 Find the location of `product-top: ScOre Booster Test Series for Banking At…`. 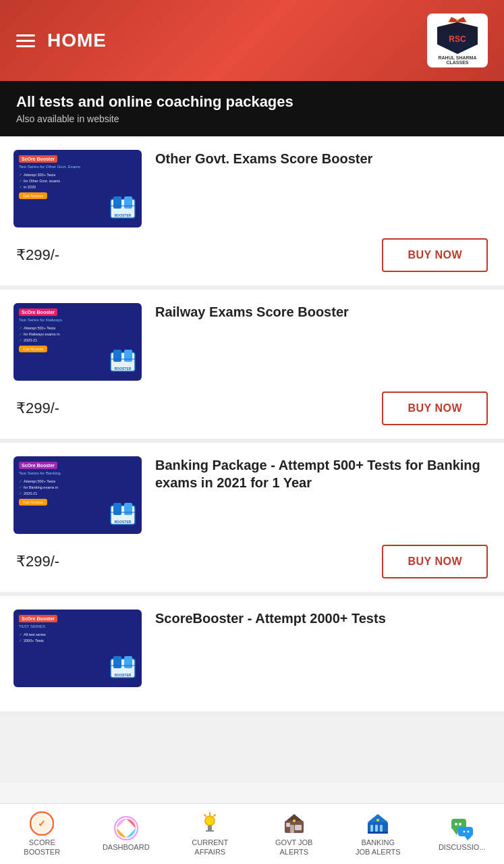

product-top: ScOre Booster Test Series for Banking At… is located at coordinates (252, 495).